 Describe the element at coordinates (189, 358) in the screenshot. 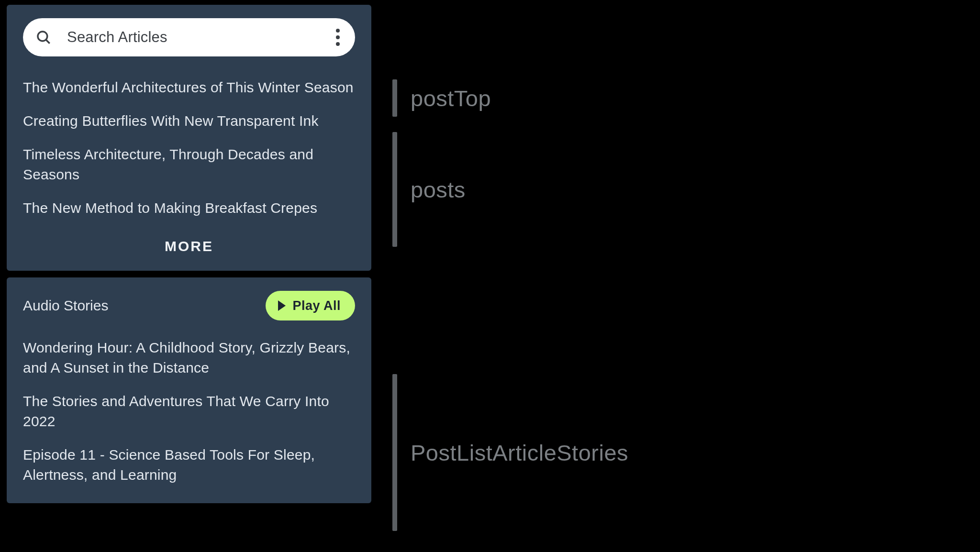

I see `audio-item: Wondering Hour: A Childhood Story, Grizz…` at that location.